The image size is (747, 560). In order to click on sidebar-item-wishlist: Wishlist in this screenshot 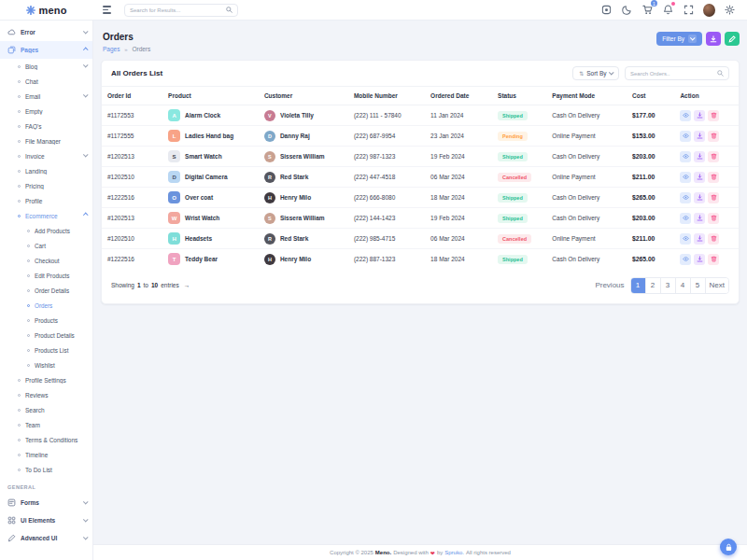, I will do `click(47, 365)`.